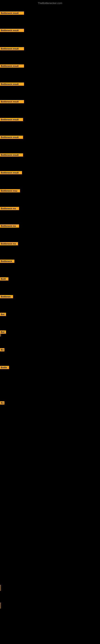 The image size is (100, 644). What do you see at coordinates (9, 226) in the screenshot?
I see `bottleneck-badge-12: Bottleneck res` at bounding box center [9, 226].